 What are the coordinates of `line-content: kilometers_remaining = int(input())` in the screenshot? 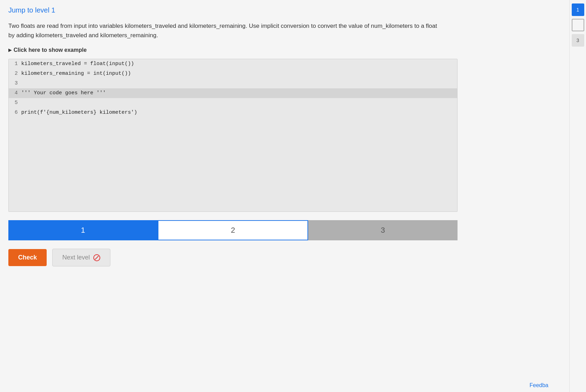 It's located at (236, 74).